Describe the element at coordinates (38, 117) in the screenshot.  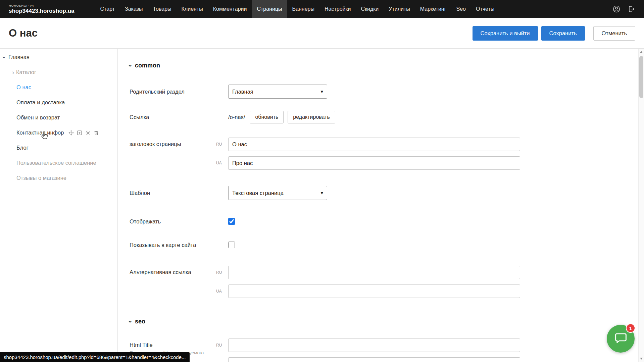
I see `sidebar-item-label: Обмен и возврат` at that location.